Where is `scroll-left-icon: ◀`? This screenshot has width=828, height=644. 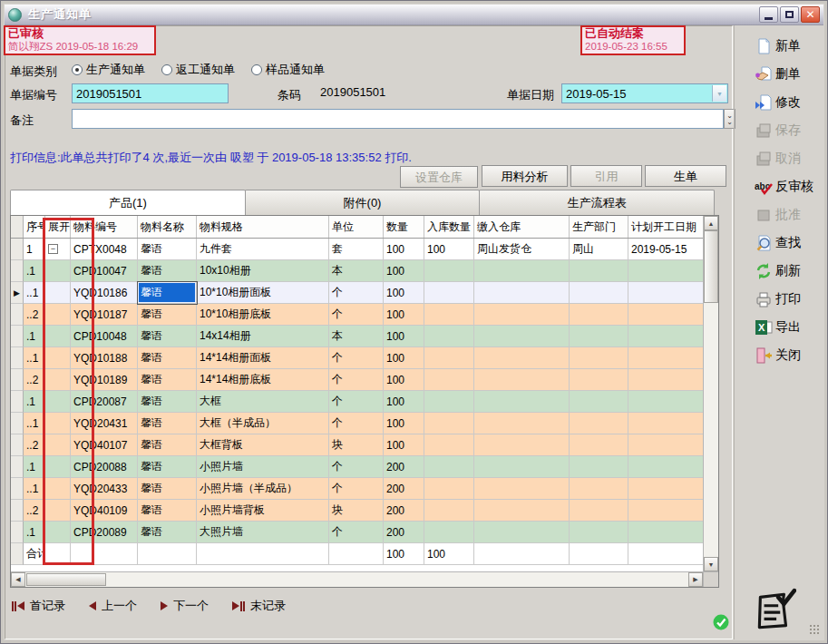
scroll-left-icon: ◀ is located at coordinates (18, 580).